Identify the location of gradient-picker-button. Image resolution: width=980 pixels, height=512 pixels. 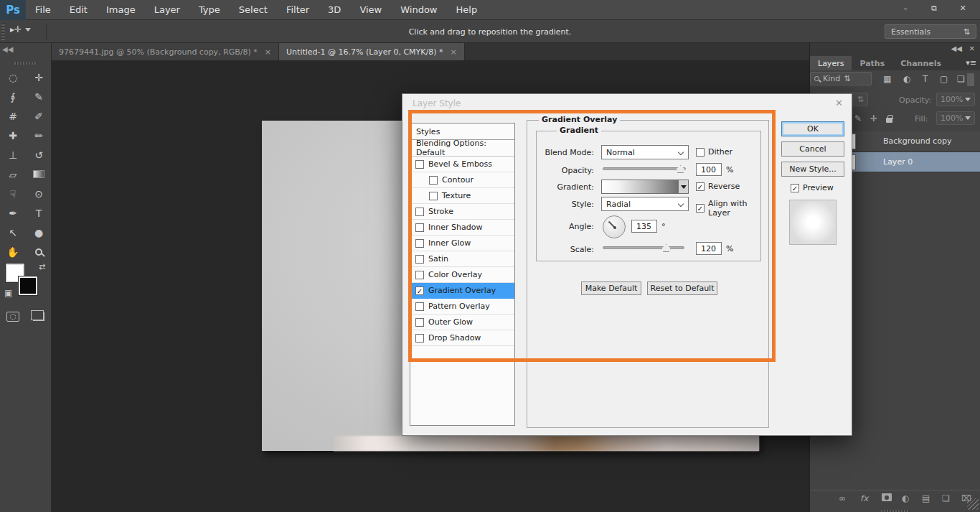
(683, 187).